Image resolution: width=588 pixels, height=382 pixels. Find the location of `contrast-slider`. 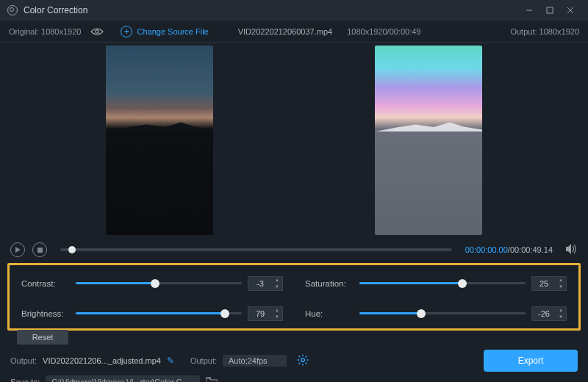

contrast-slider is located at coordinates (159, 284).